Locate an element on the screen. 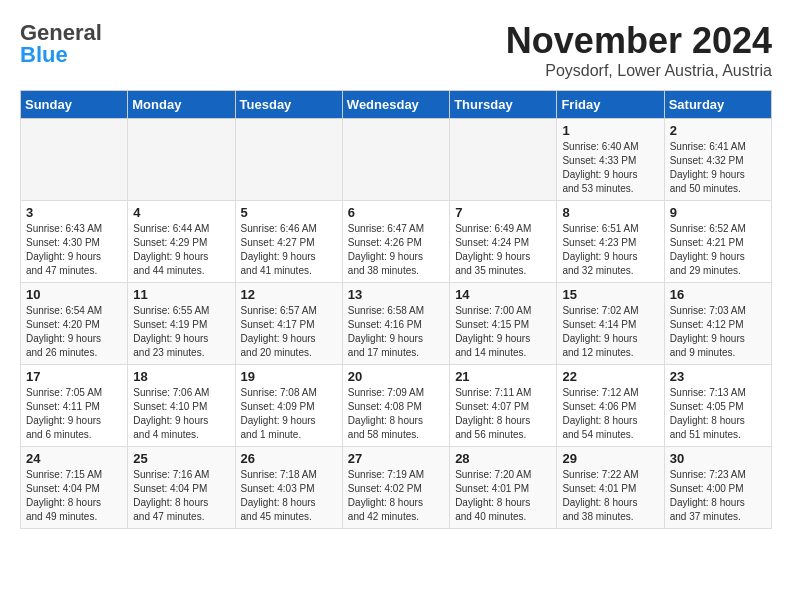 The width and height of the screenshot is (792, 612). day-info: Sunrise: 7:18 AM Sunset: 4:03 PM Dayligh… is located at coordinates (289, 496).